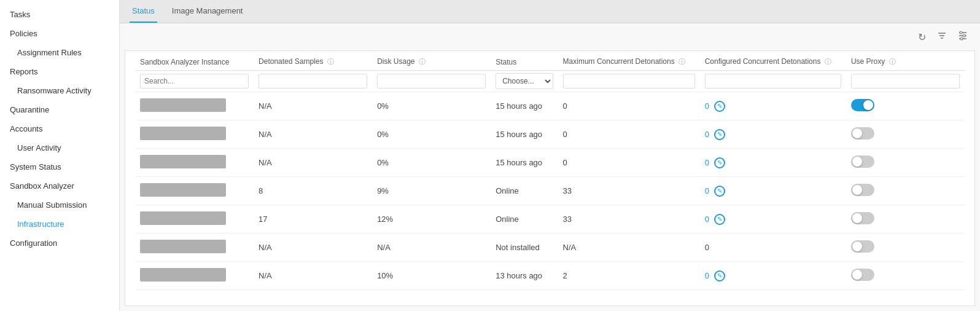  What do you see at coordinates (60, 243) in the screenshot?
I see `sidebar-item-configuration: Configuration` at bounding box center [60, 243].